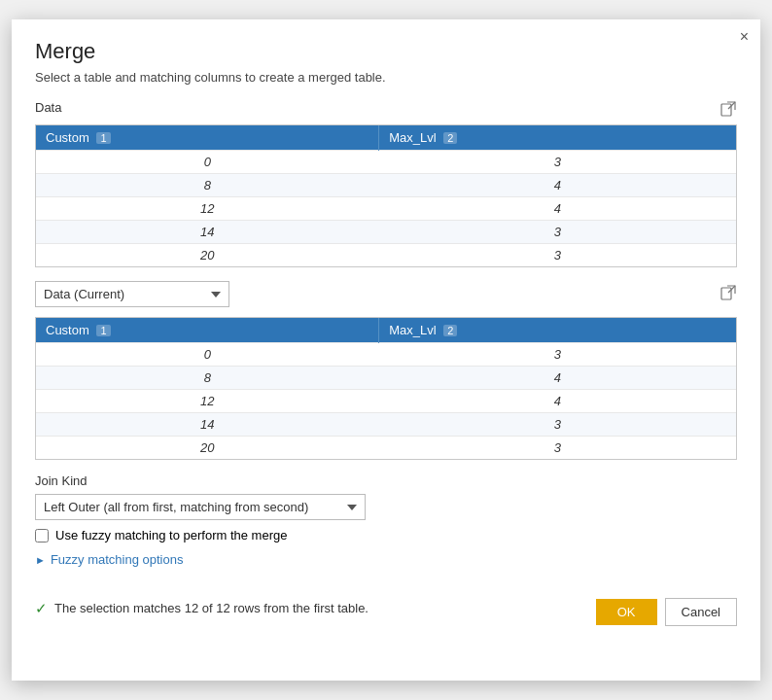 The height and width of the screenshot is (700, 772). I want to click on dialog-title: Merge, so click(386, 52).